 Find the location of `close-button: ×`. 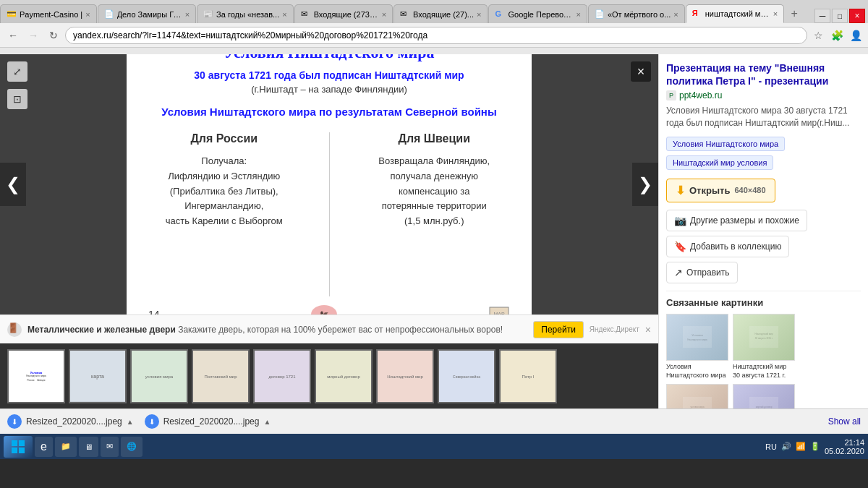

close-button: × is located at coordinates (857, 16).